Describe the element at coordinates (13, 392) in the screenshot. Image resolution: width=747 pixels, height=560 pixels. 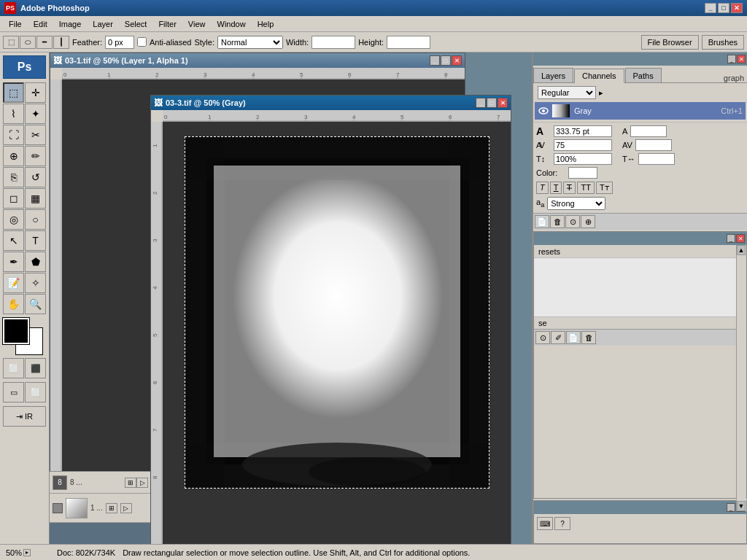
I see `standard-screen-btn: ▭` at that location.